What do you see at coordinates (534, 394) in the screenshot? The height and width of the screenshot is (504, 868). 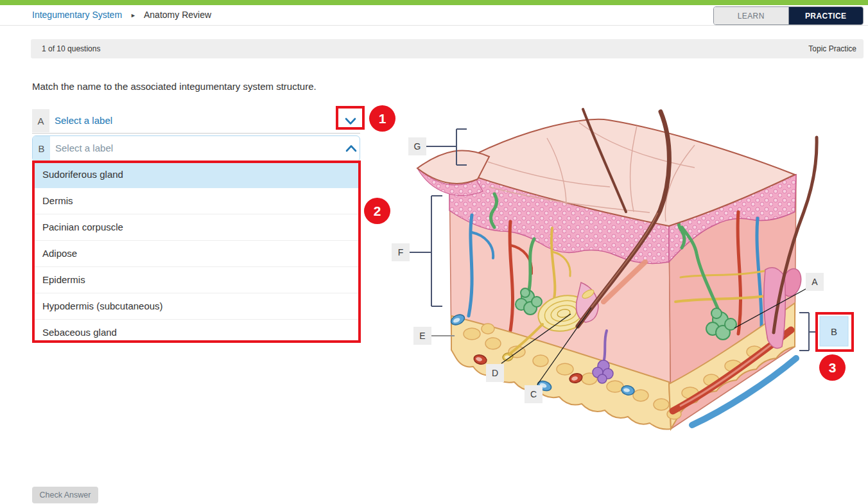 I see `svg-text: C` at bounding box center [534, 394].